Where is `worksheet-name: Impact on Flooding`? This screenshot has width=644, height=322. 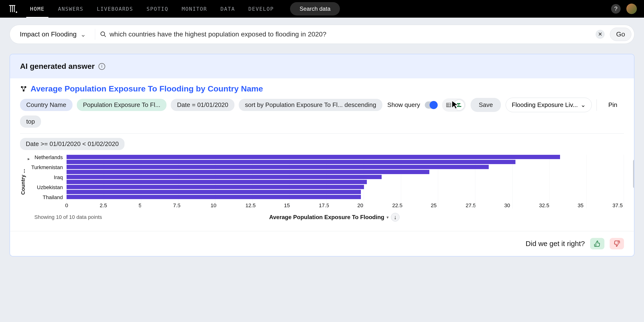
worksheet-name: Impact on Flooding is located at coordinates (48, 34).